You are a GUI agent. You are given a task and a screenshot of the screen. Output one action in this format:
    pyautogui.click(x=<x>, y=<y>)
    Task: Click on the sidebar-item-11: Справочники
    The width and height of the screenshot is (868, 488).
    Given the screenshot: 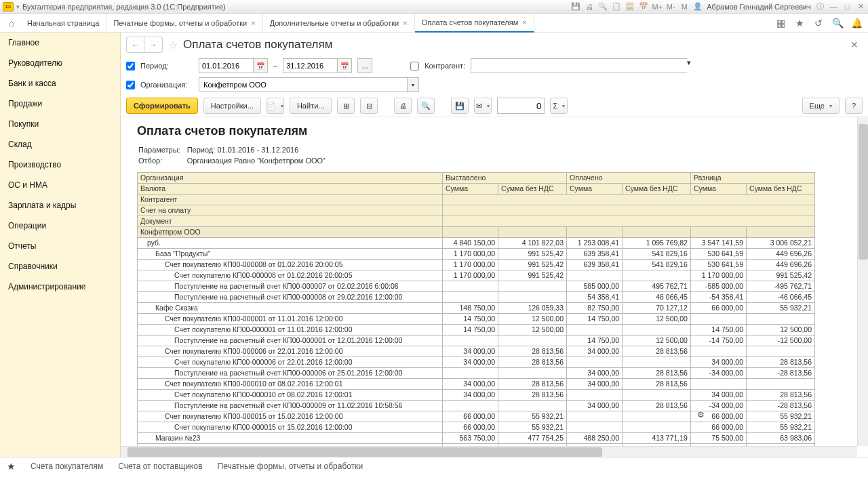 What is the action you would take?
    pyautogui.click(x=60, y=266)
    